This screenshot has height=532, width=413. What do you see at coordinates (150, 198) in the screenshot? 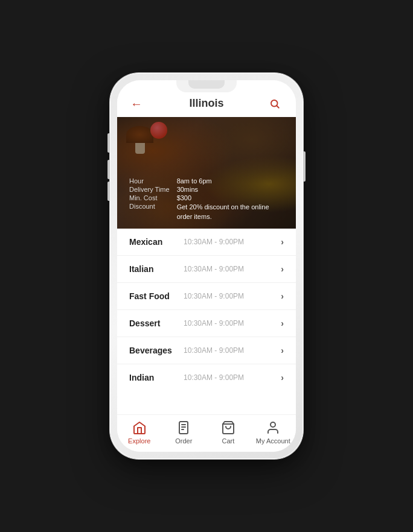
I see `mincost-label: Min. Cost` at bounding box center [150, 198].